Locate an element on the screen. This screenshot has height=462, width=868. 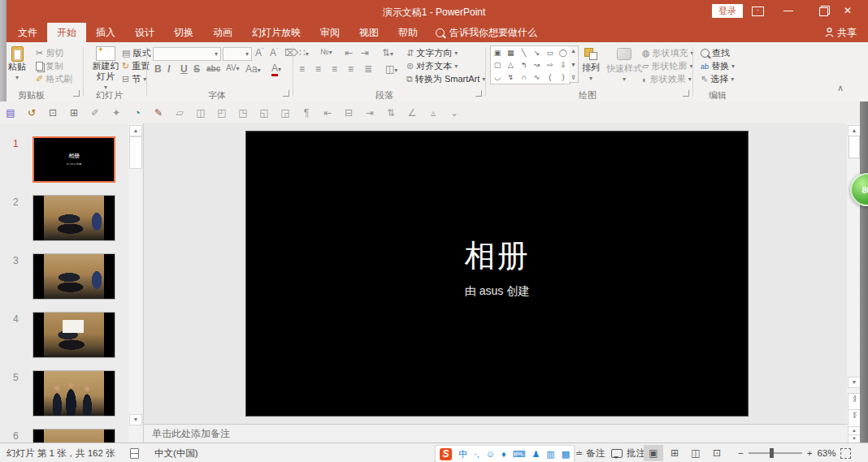
italic-button: I is located at coordinates (169, 69).